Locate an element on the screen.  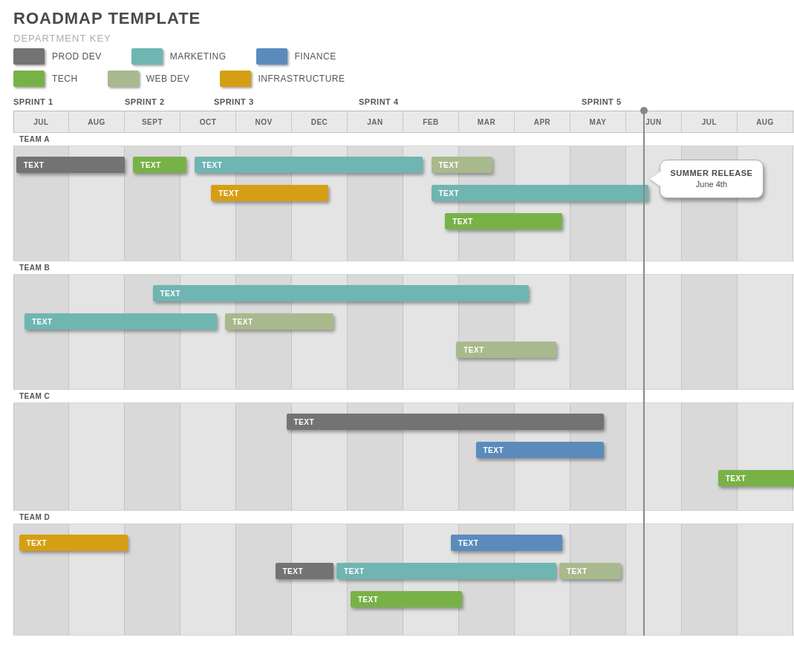
month-cell: OCT is located at coordinates (208, 122).